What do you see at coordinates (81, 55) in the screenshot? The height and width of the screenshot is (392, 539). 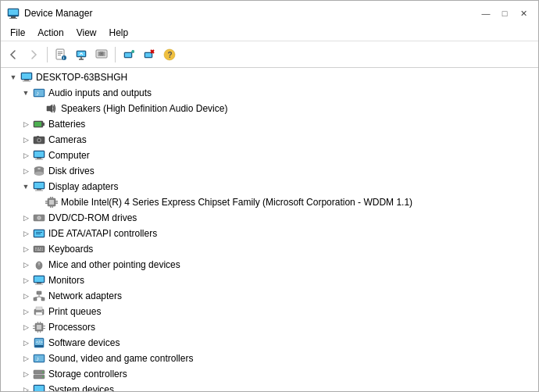 I see `update-driver-button` at bounding box center [81, 55].